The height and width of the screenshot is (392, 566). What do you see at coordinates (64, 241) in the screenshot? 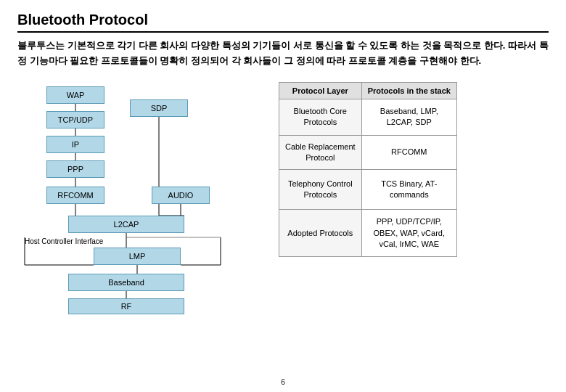
I see `hci-label: Host Controller Interface` at bounding box center [64, 241].